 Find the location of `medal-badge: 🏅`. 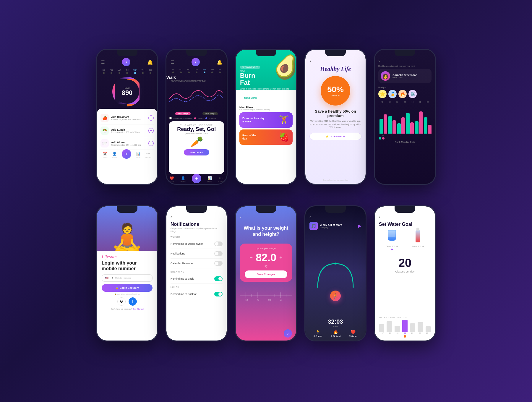

medal-badge: 🏅 is located at coordinates (392, 94).